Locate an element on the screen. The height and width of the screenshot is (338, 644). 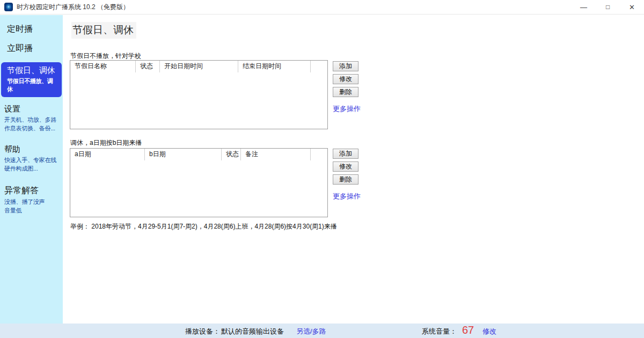
window-title: 时方校园定时广播系统 10.2 （免费版） is located at coordinates (73, 8).